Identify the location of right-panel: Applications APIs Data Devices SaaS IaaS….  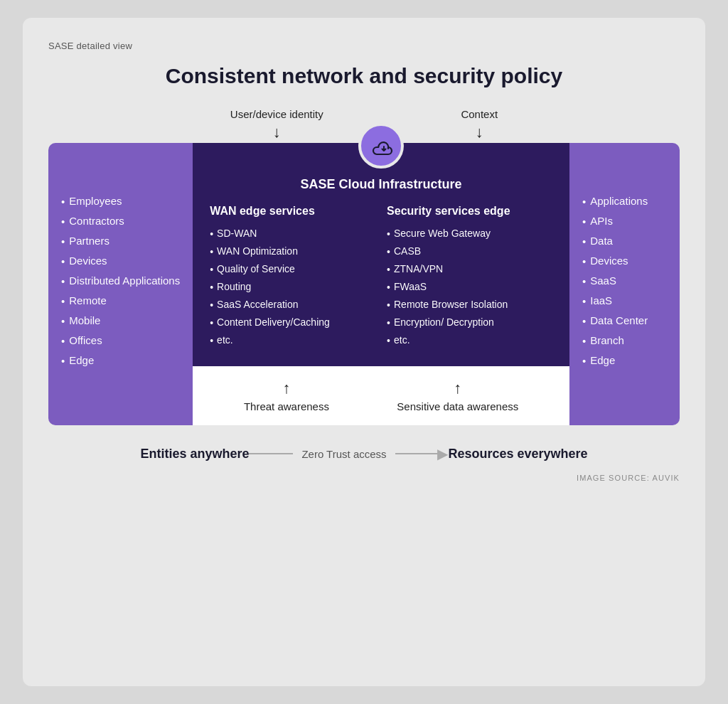
(624, 284).